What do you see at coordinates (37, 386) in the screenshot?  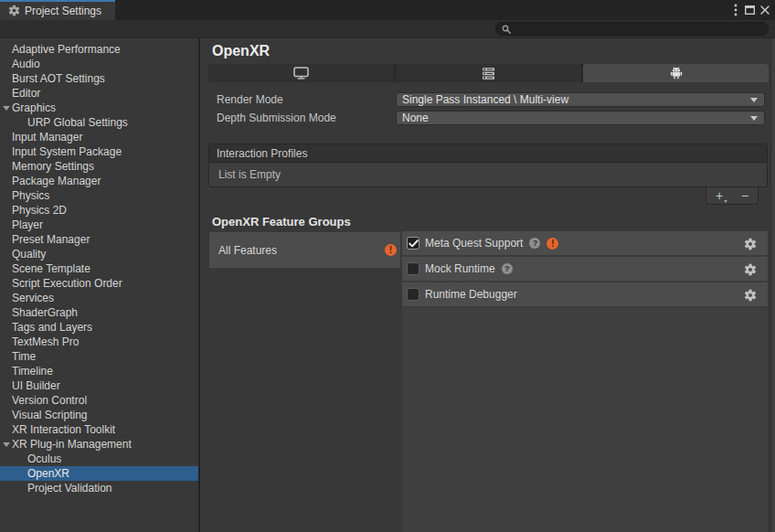 I see `sidebar-item-label: UI Builder` at bounding box center [37, 386].